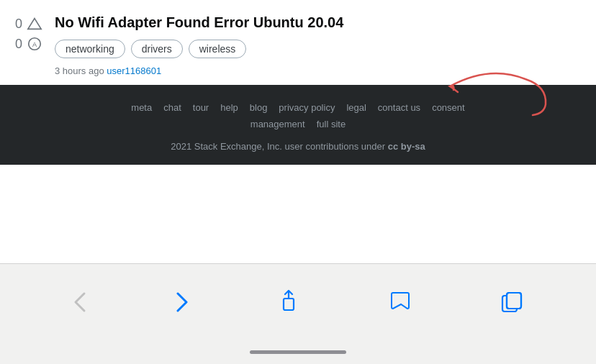  I want to click on forward-button, so click(182, 302).